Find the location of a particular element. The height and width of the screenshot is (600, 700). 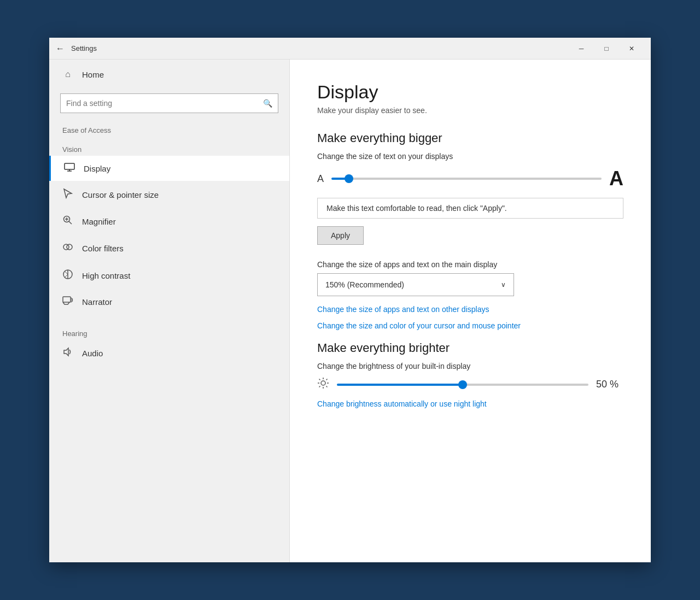

page-subtitle: Make your display easier to see. is located at coordinates (470, 110).